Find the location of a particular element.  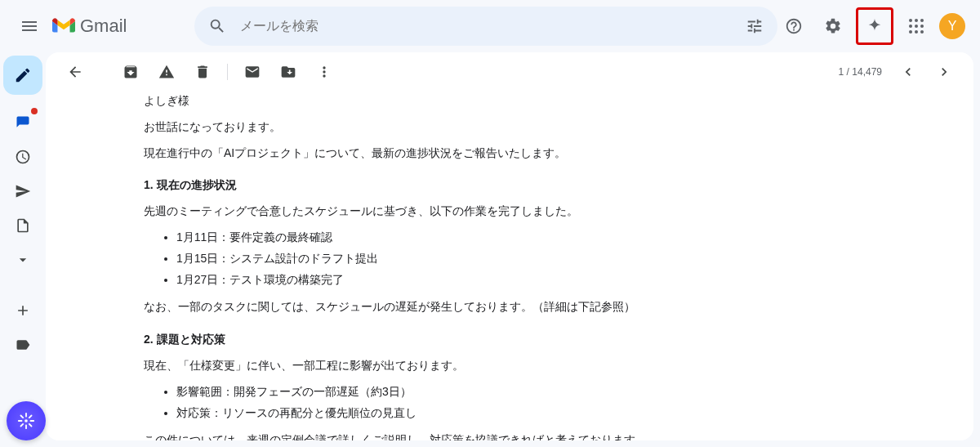

gemini-button is located at coordinates (875, 26).